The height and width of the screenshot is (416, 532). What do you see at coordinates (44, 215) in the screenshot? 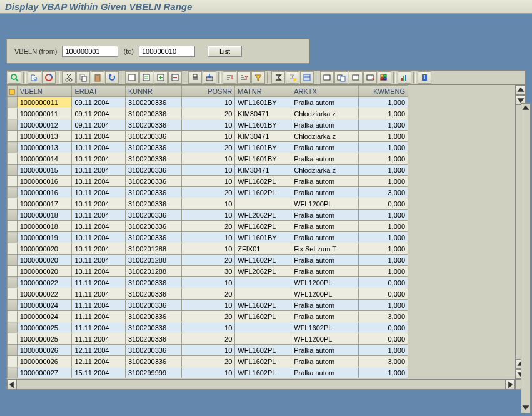
I see `cell-vbeln: 1000000018` at bounding box center [44, 215].